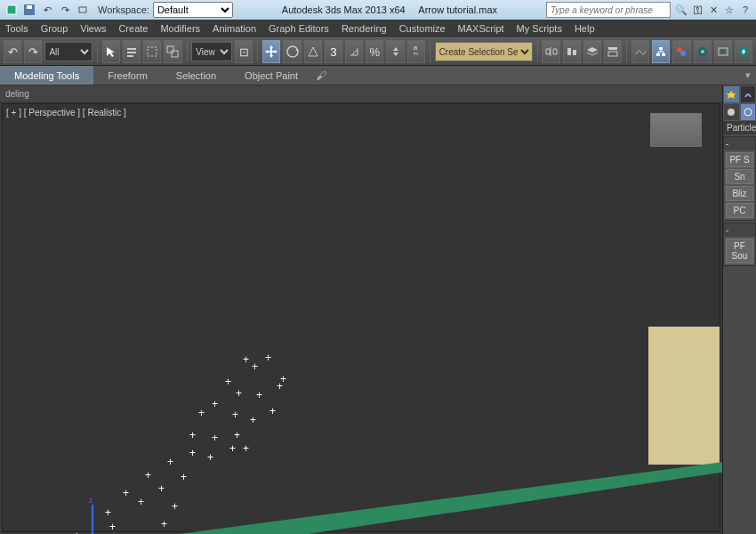  I want to click on abc-label-icon: aᵇᶜ, so click(416, 52).